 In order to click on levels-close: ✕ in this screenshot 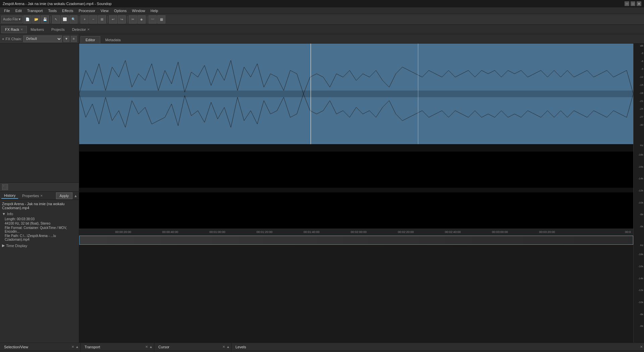, I will do `click(641, 347)`.